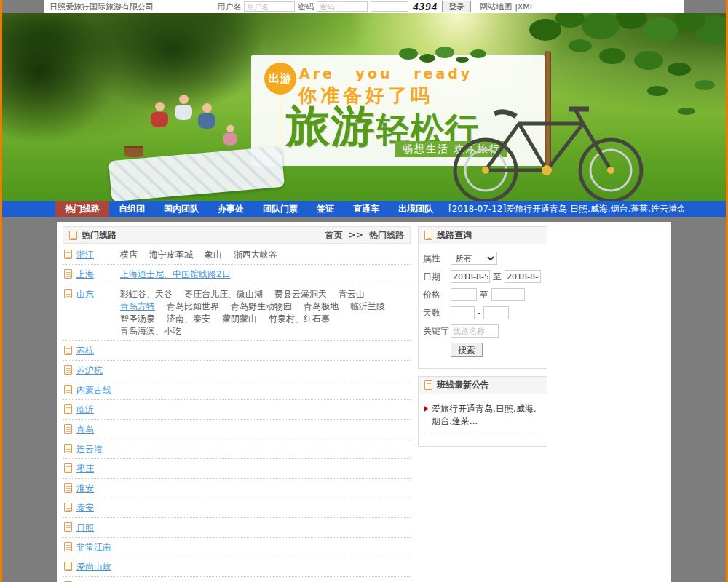 The image size is (728, 582). Describe the element at coordinates (93, 508) in the screenshot. I see `region-link: 泰安` at that location.